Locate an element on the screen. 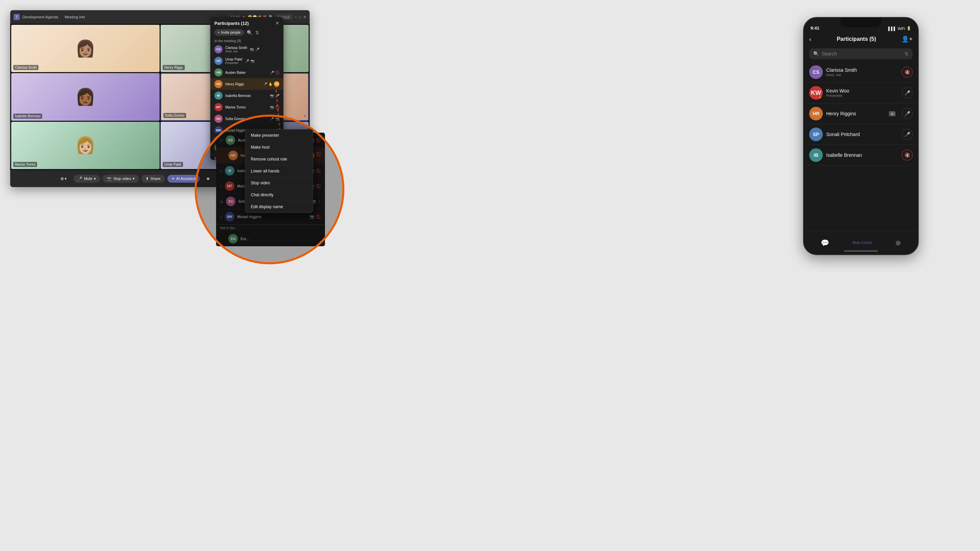 This screenshot has width=980, height=551. phone-time: 9:41 is located at coordinates (815, 28).